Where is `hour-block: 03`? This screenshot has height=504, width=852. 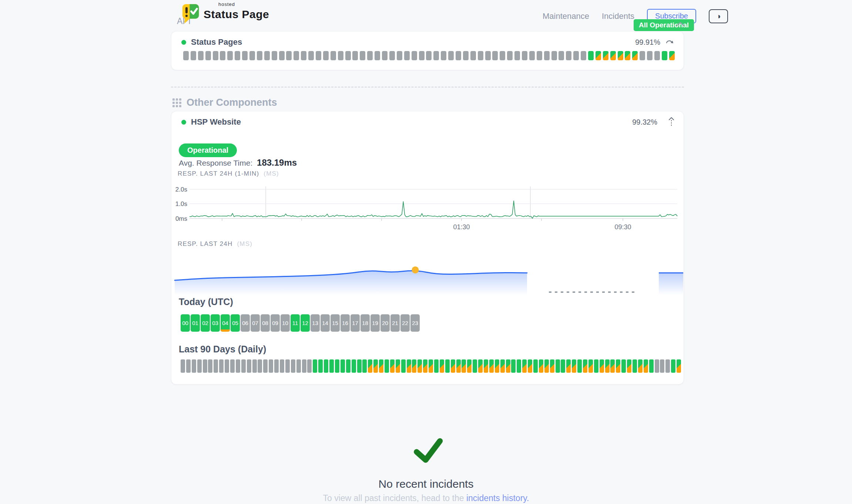
hour-block: 03 is located at coordinates (215, 323).